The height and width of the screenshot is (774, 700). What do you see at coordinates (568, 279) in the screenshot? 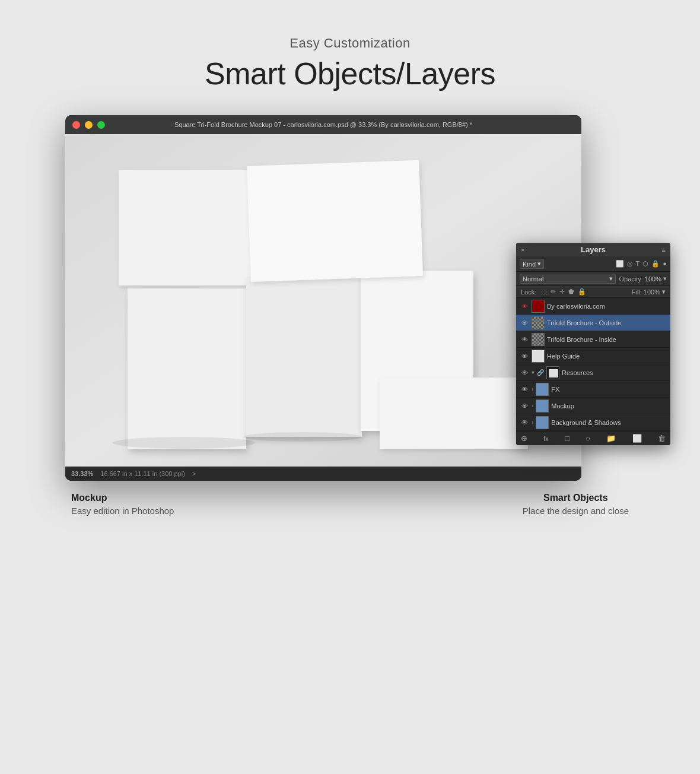
I see `blend-mode-select: Normal ▾` at bounding box center [568, 279].